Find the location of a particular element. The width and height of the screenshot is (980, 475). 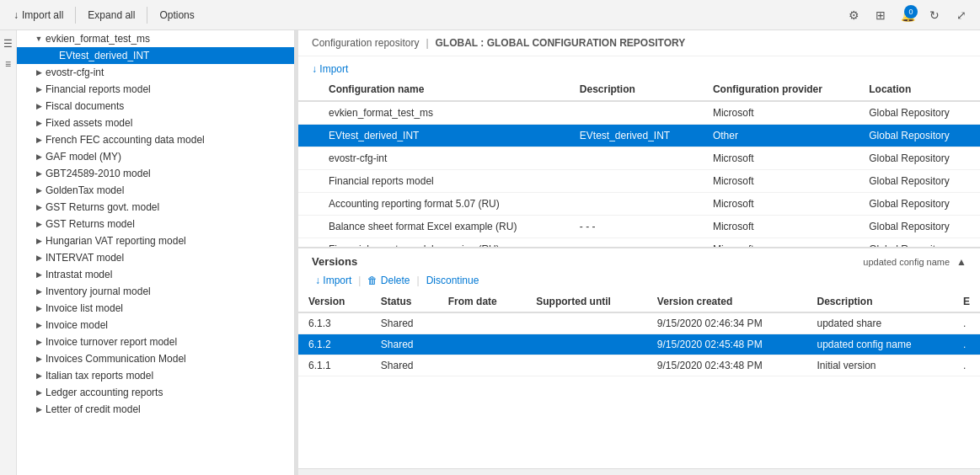

settings-icon-button: ⚙ is located at coordinates (854, 15).